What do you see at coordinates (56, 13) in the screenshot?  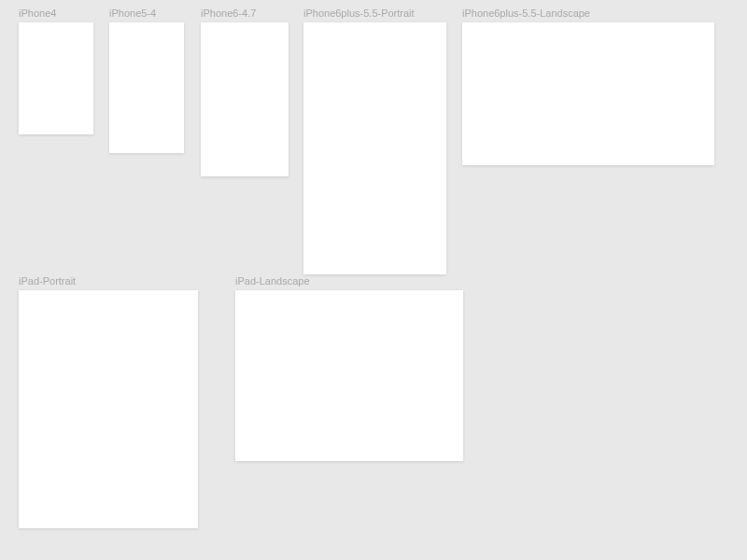 I see `artboard-label: iPhone4` at bounding box center [56, 13].